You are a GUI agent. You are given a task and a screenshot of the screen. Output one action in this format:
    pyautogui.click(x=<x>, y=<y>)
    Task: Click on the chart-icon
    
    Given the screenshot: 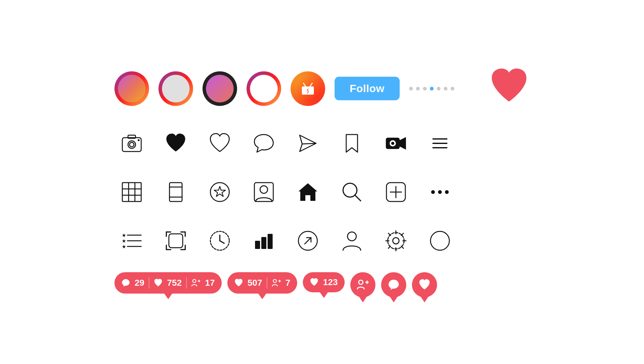 What is the action you would take?
    pyautogui.click(x=264, y=241)
    